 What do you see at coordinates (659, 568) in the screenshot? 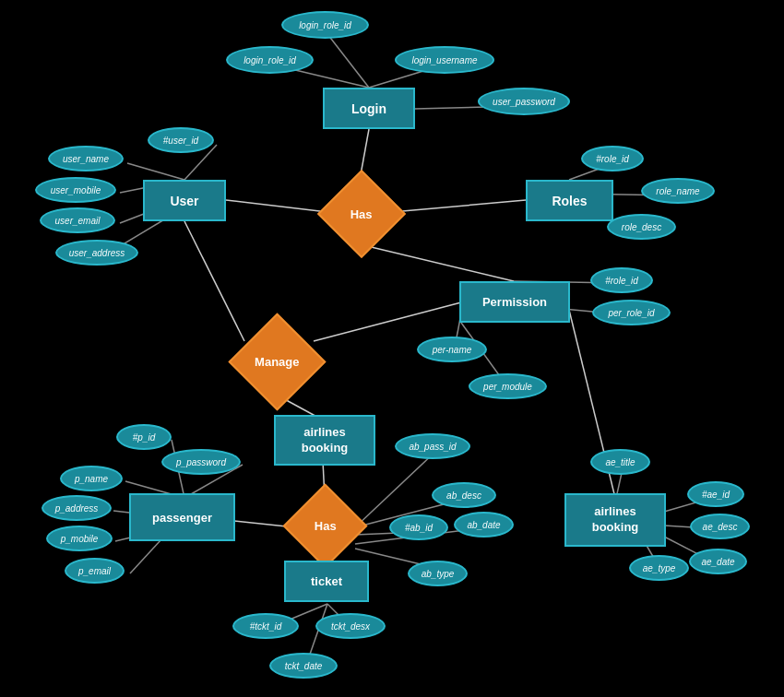
I see `attr-ae-type: ae_type` at bounding box center [659, 568].